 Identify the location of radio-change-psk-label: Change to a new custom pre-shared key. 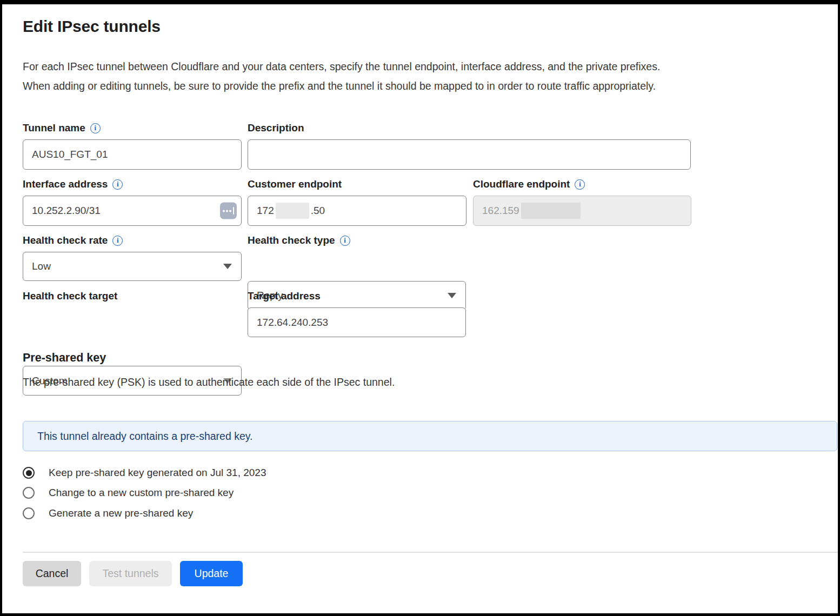
(141, 493).